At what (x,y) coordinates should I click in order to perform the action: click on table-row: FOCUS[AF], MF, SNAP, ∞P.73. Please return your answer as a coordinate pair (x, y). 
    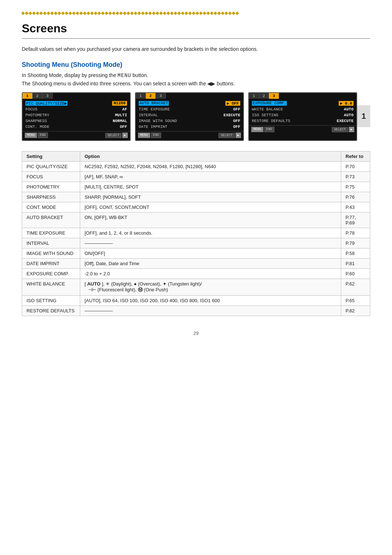
    Looking at the image, I should click on (196, 177).